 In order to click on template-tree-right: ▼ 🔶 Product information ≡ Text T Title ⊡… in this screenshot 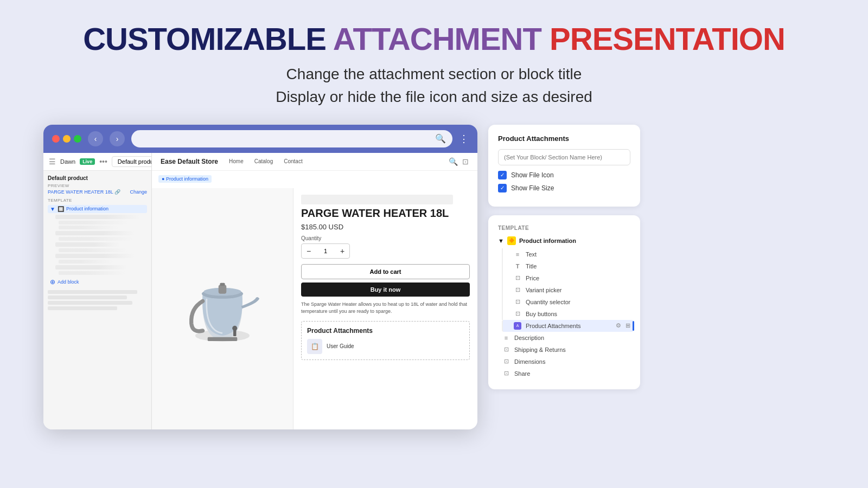, I will do `click(564, 308)`.